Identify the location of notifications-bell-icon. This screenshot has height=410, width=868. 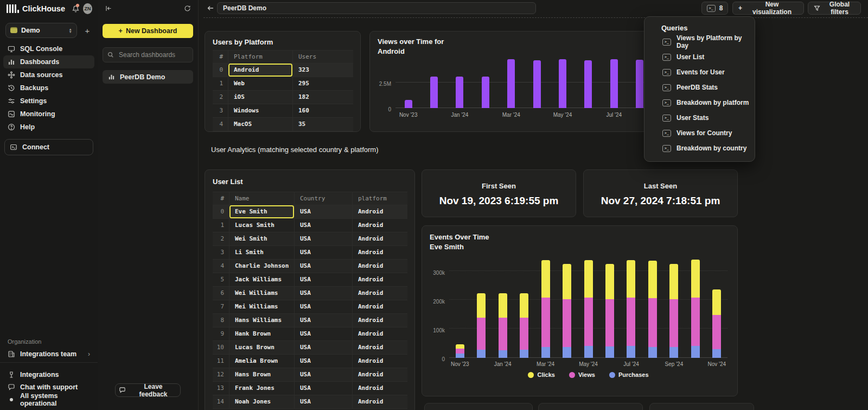
(76, 9).